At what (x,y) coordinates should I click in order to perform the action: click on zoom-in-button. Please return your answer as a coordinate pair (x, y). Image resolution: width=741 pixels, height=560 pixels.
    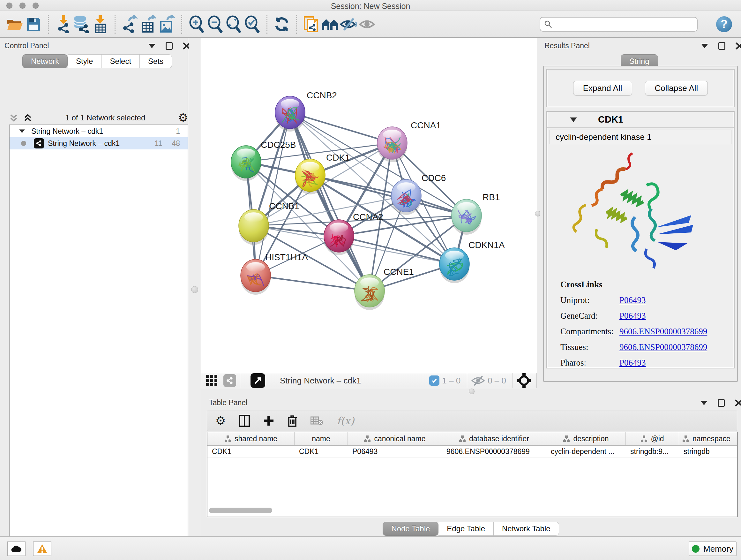
    Looking at the image, I should click on (196, 24).